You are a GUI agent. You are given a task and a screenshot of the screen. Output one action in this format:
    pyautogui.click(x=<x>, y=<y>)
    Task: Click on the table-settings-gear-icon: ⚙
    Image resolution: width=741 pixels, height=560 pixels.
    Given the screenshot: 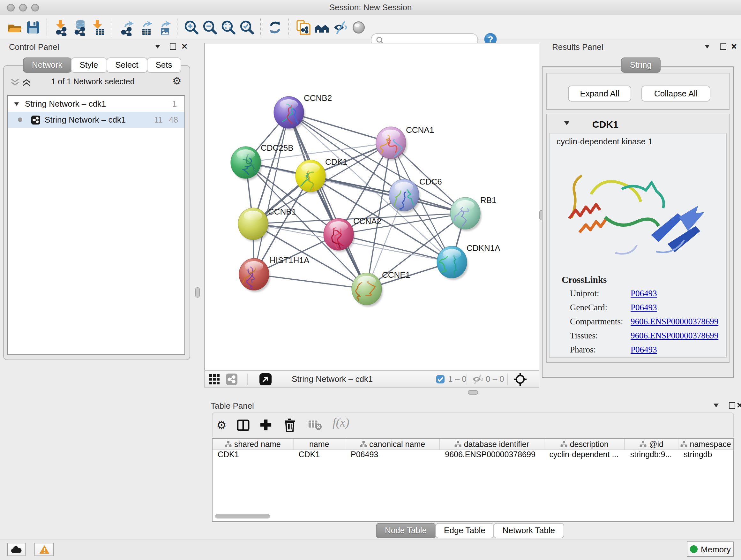 What is the action you would take?
    pyautogui.click(x=221, y=425)
    